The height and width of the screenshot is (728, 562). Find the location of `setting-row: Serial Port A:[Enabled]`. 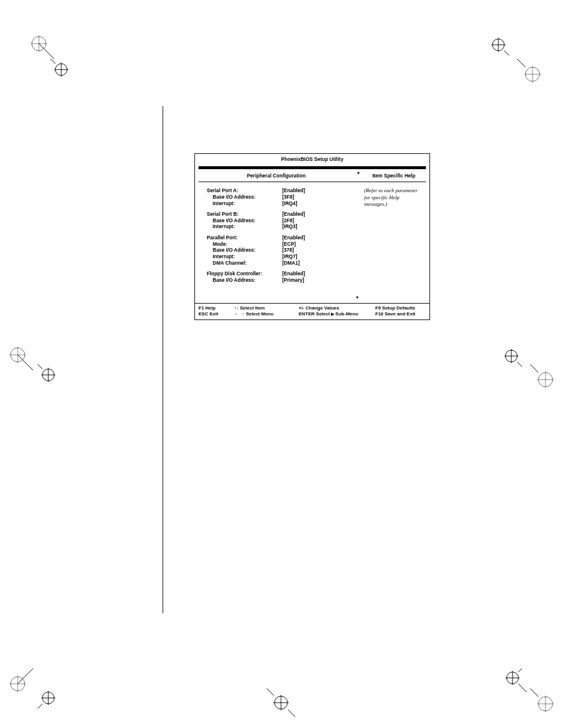

setting-row: Serial Port A:[Enabled] is located at coordinates (280, 191).